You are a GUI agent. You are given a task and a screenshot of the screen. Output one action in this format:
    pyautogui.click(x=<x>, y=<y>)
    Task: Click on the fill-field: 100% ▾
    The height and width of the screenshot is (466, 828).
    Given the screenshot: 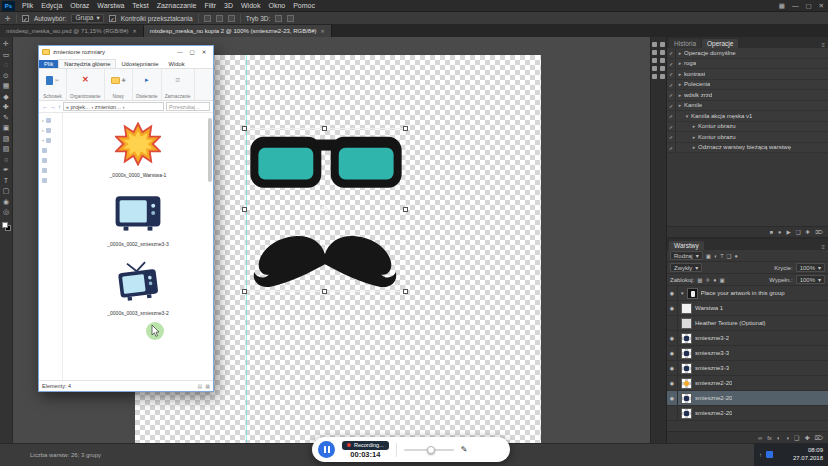 What is the action you would take?
    pyautogui.click(x=810, y=280)
    